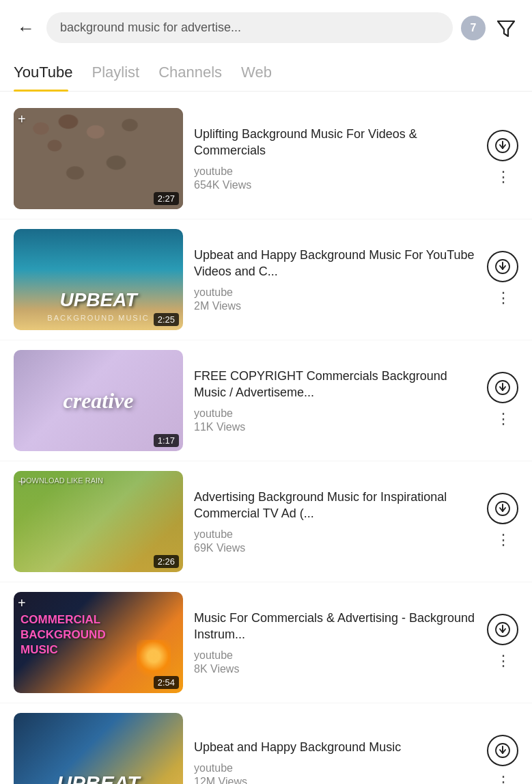 The width and height of the screenshot is (532, 784). What do you see at coordinates (506, 28) in the screenshot?
I see `filter-icon` at bounding box center [506, 28].